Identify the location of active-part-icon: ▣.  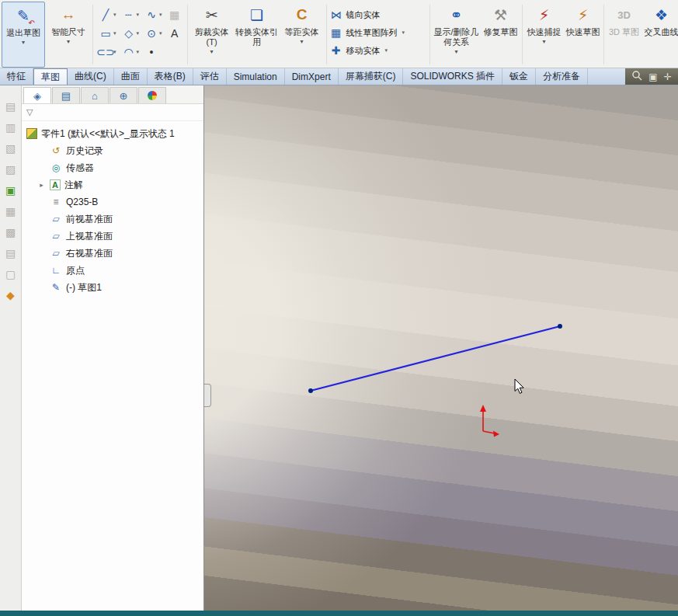
(11, 190).